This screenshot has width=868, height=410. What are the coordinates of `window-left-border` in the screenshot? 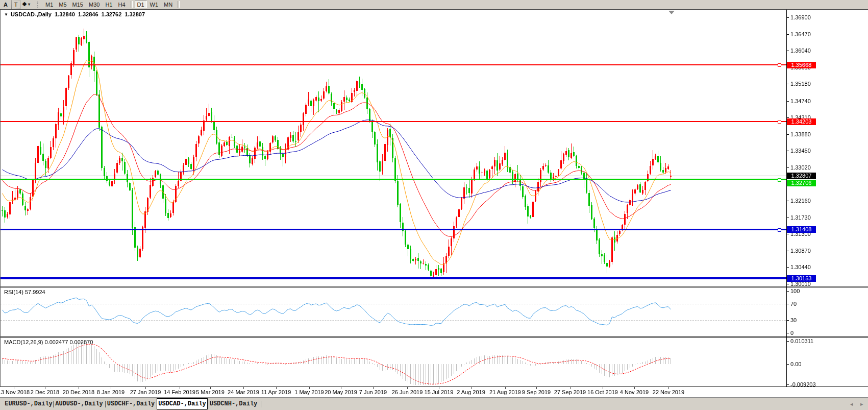 It's located at (0, 198).